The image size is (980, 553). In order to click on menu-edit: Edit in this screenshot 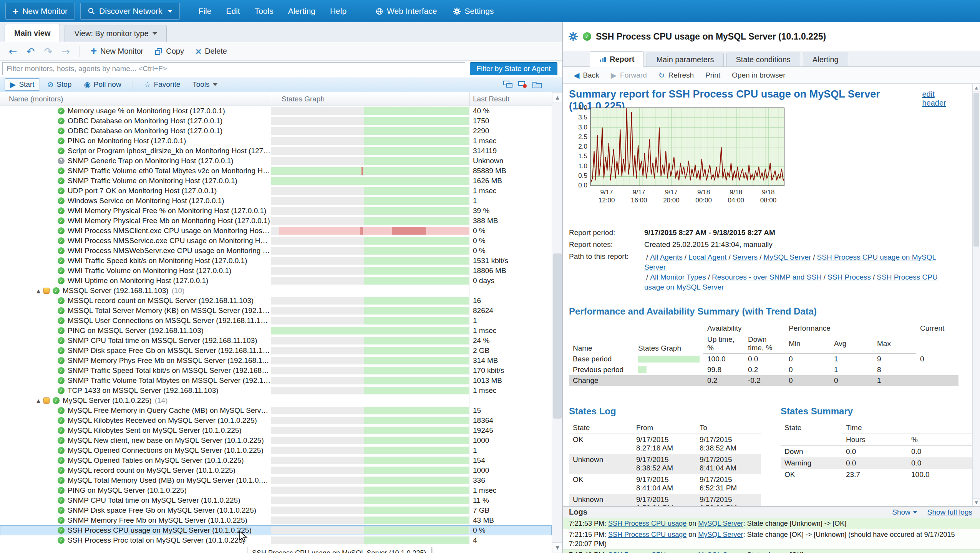, I will do `click(233, 11)`.